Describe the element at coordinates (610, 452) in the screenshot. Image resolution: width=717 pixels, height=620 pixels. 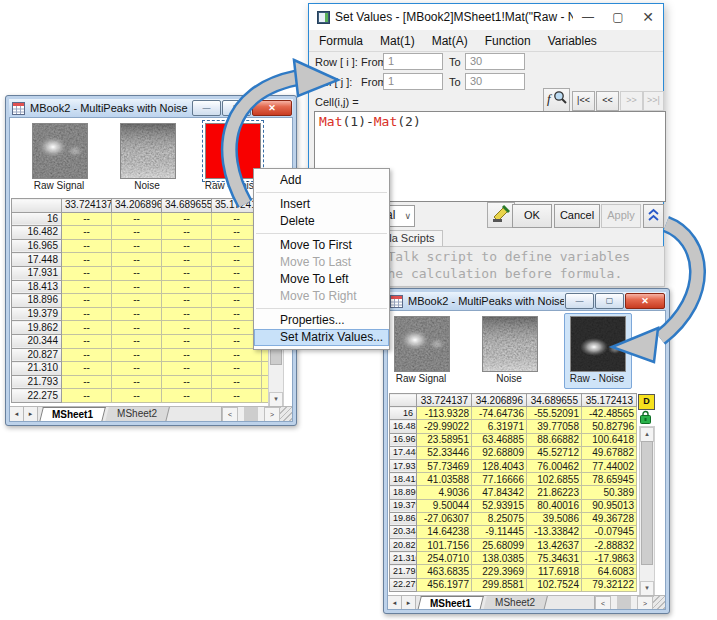
I see `matrix-cell: 49.67882` at that location.